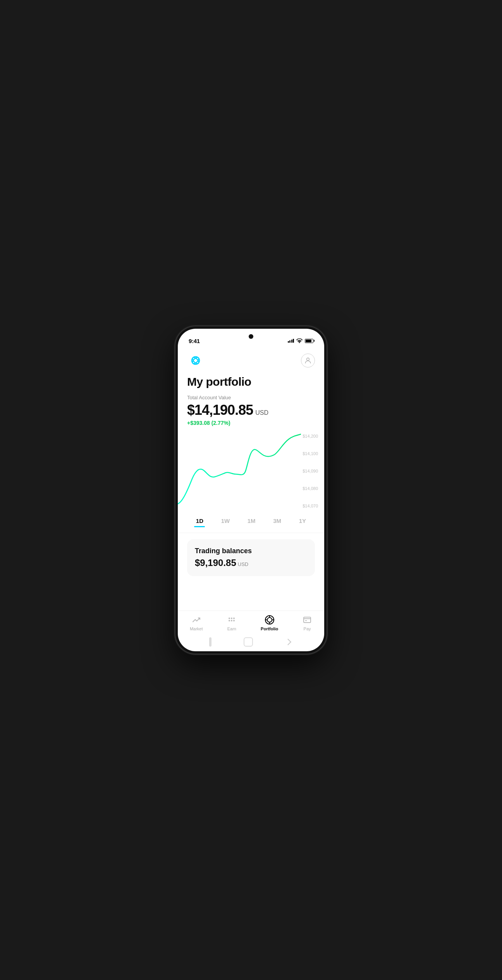  What do you see at coordinates (289, 642) in the screenshot?
I see `back-button` at bounding box center [289, 642].